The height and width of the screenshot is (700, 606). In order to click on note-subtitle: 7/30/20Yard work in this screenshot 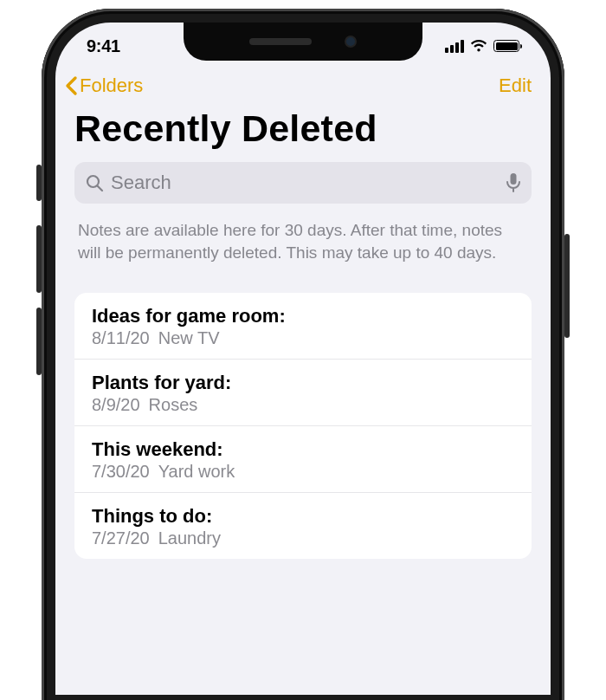, I will do `click(303, 471)`.